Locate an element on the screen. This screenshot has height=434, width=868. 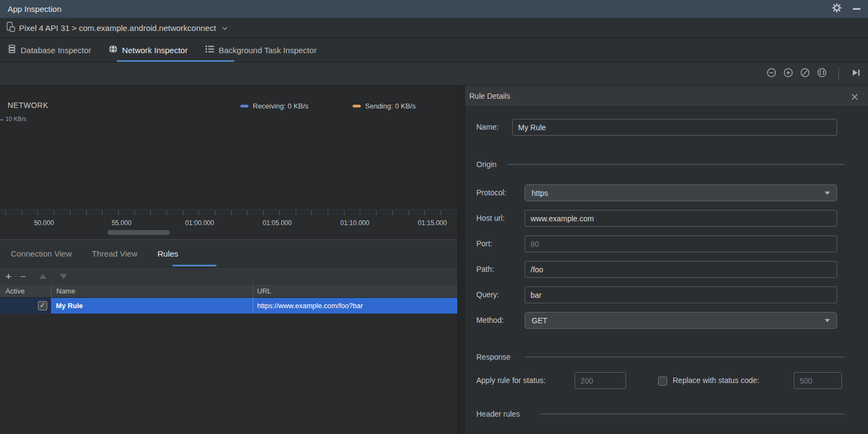
name-field is located at coordinates (675, 127).